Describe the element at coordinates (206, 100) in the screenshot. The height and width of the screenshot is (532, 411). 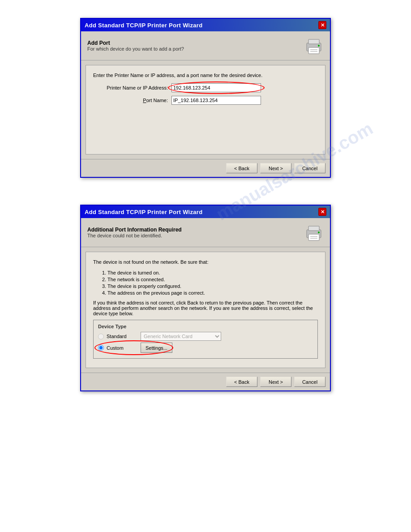
I see `port-name-row: Port Name:` at that location.